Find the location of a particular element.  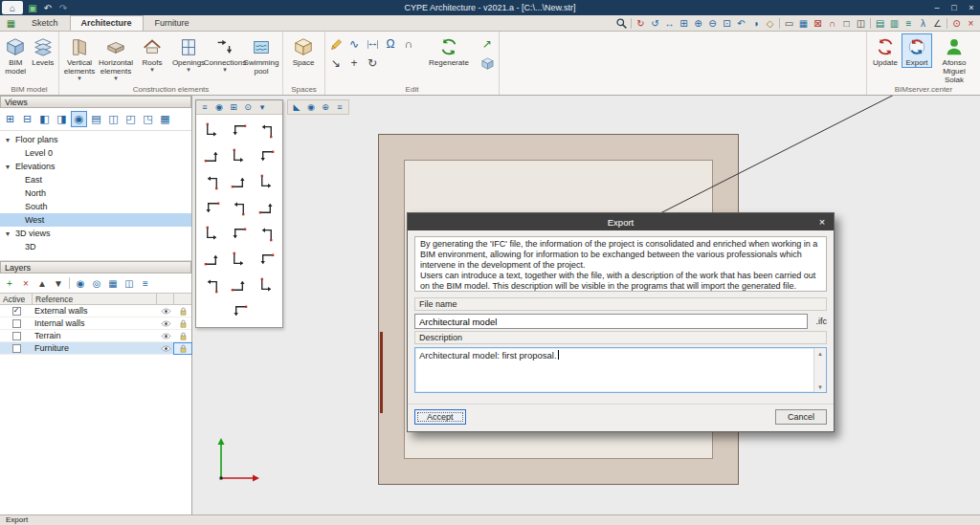

tree-item-level-0: Level 0 is located at coordinates (96, 153).